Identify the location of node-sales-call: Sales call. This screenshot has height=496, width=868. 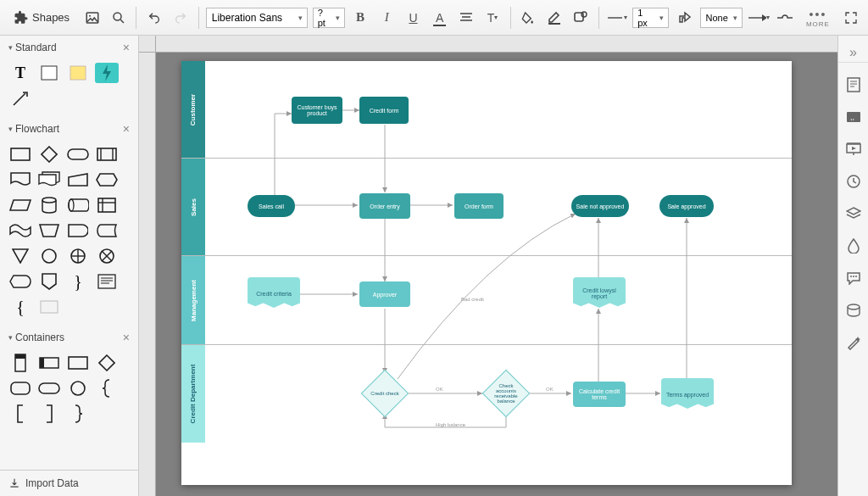
(271, 206).